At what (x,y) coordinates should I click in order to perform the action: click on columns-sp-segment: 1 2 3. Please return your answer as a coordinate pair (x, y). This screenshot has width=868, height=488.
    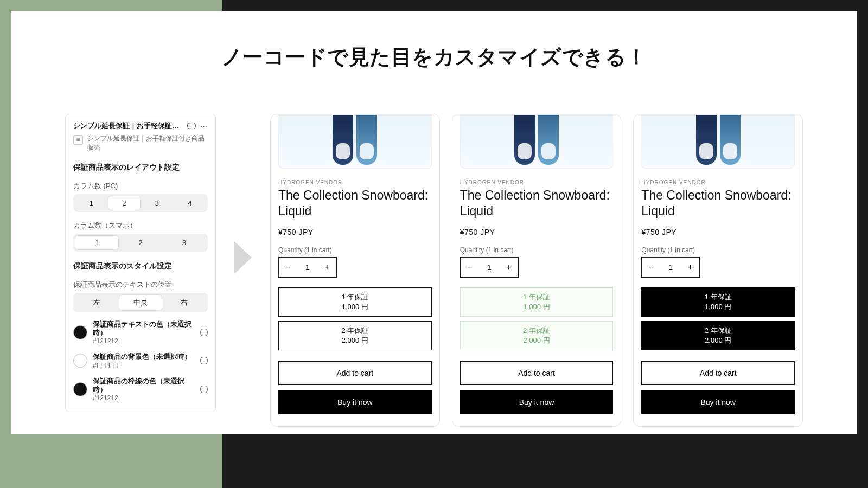
    Looking at the image, I should click on (141, 243).